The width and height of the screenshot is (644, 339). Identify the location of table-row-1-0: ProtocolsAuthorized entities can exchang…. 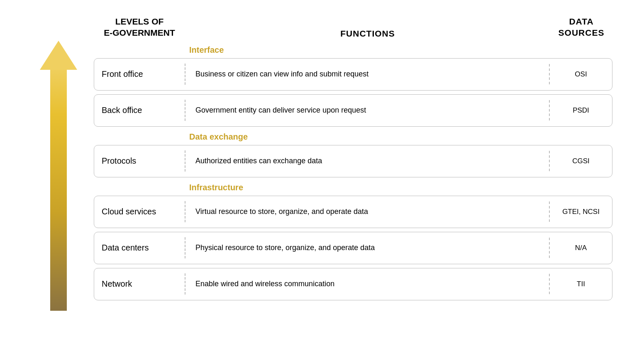
(353, 161).